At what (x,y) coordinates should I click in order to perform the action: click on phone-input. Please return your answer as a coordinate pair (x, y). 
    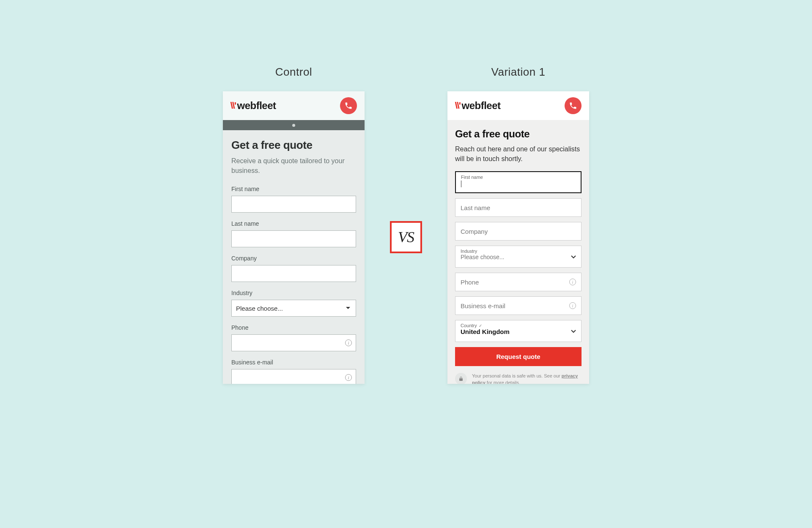
    Looking at the image, I should click on (294, 343).